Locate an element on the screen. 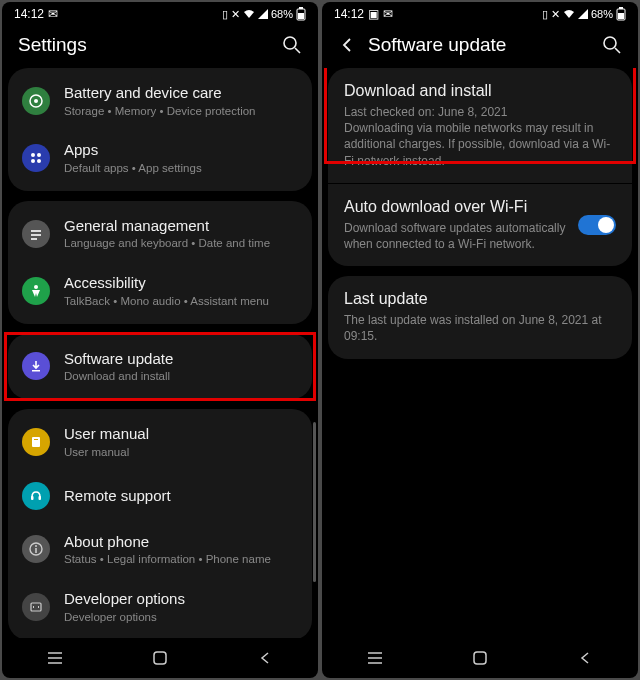 This screenshot has width=640, height=680. manual-icon is located at coordinates (36, 442).